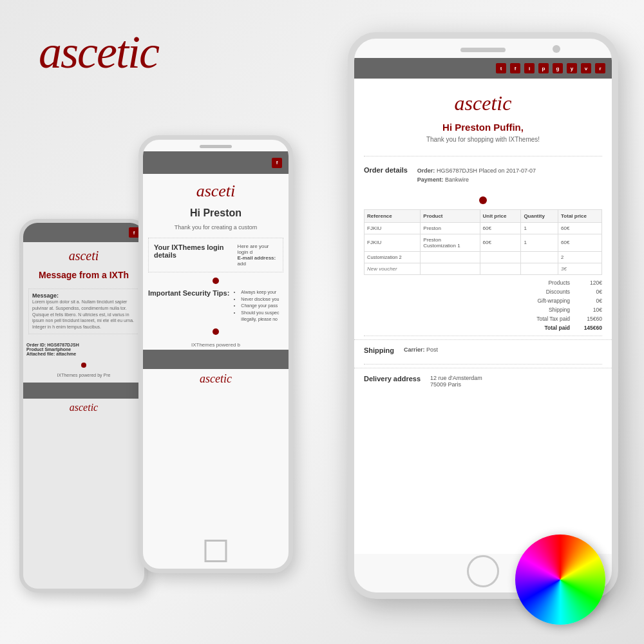 This screenshot has height=644, width=644. What do you see at coordinates (544, 68) in the screenshot?
I see `pinterest-icon: p` at bounding box center [544, 68].